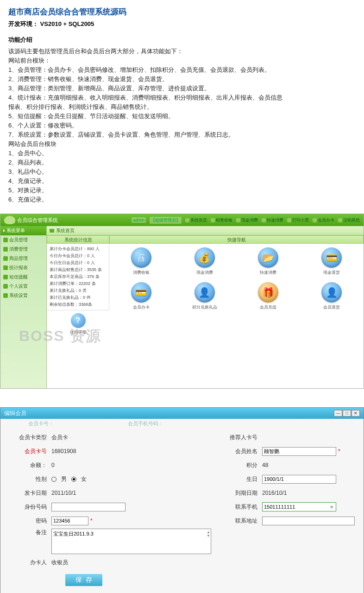  Describe the element at coordinates (23, 231) in the screenshot. I see `sidebar-header: 系统菜单` at that location.